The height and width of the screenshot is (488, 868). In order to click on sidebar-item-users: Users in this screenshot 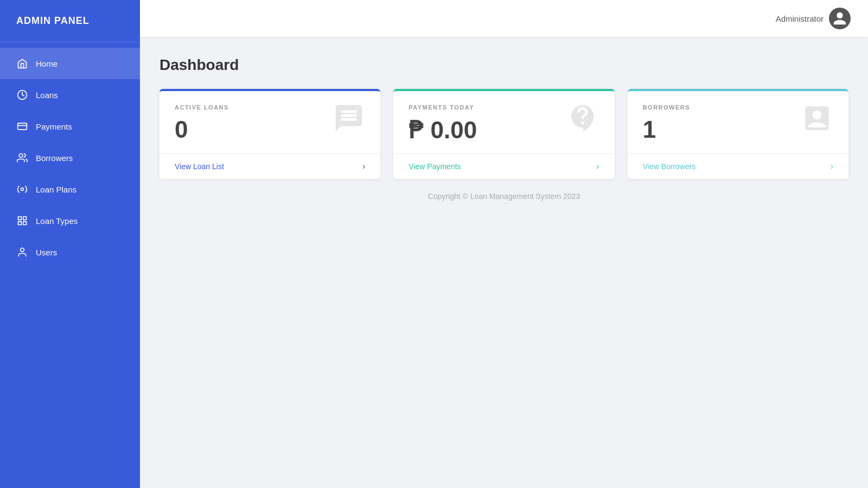, I will do `click(70, 252)`.